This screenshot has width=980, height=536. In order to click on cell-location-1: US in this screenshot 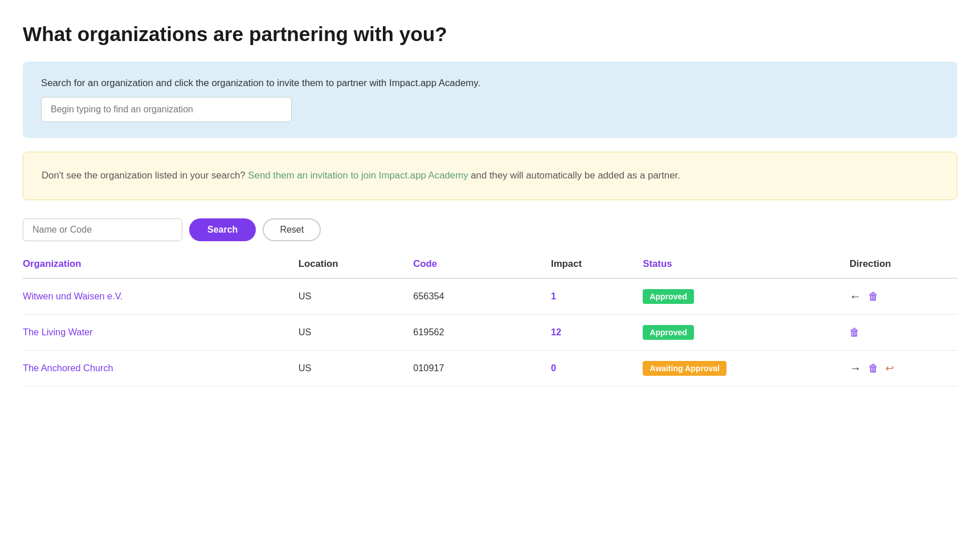, I will do `click(356, 332)`.